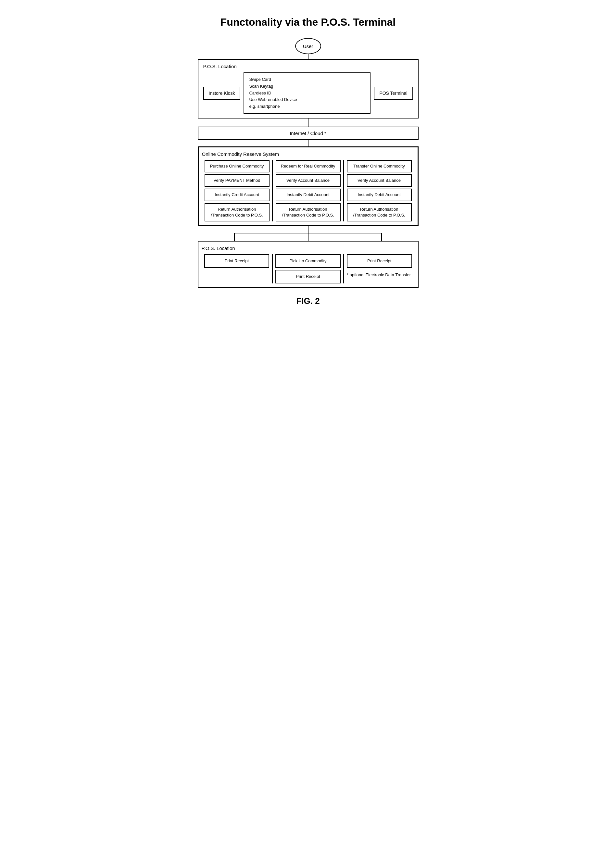 The width and height of the screenshot is (616, 859). I want to click on ocrs-outer-box: Online Commodity Reserve System Purchase…, so click(308, 186).